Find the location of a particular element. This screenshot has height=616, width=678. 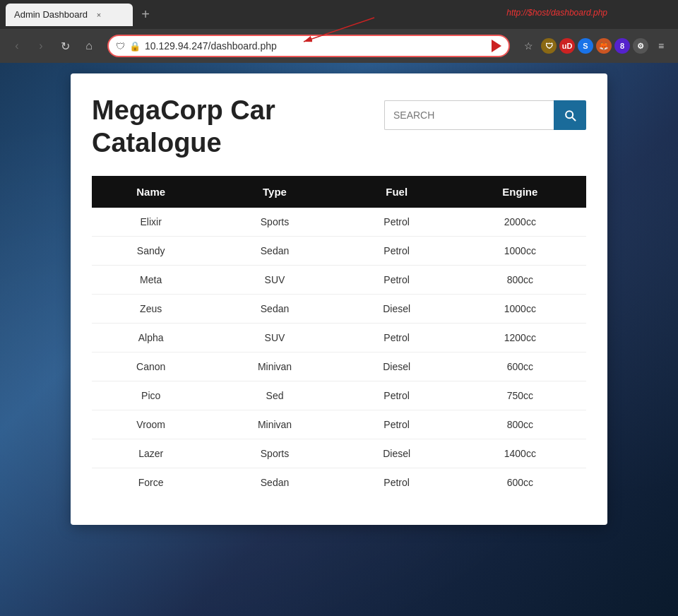

cell-name: Canon is located at coordinates (151, 367).